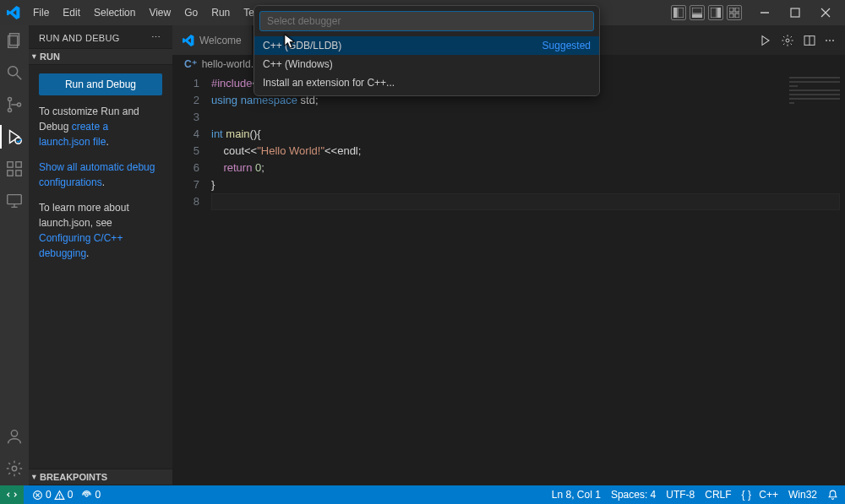 Image resolution: width=845 pixels, height=504 pixels. Describe the element at coordinates (81, 246) in the screenshot. I see `configuring-cpp-debug-link: Configuring C/C++ debugging` at that location.